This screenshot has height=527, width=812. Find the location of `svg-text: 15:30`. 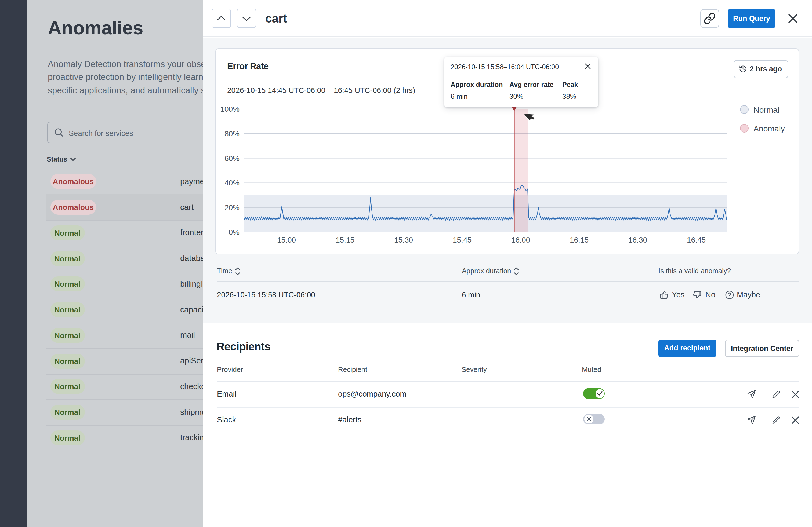

svg-text: 15:30 is located at coordinates (403, 240).